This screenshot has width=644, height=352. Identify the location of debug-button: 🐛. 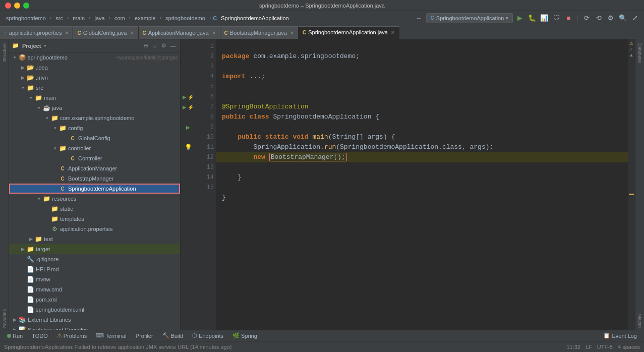
(532, 18).